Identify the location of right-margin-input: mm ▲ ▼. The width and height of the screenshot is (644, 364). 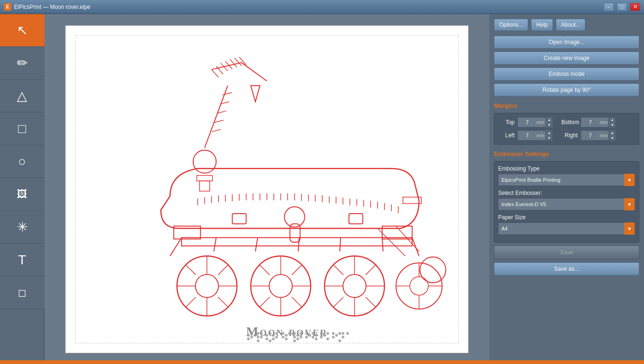
(599, 135).